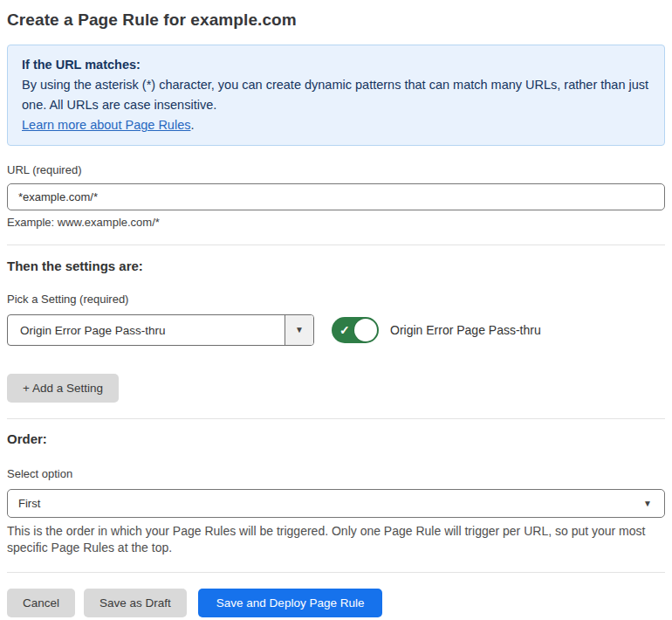  Describe the element at coordinates (63, 388) in the screenshot. I see `add-setting-button: + Add a Setting` at that location.